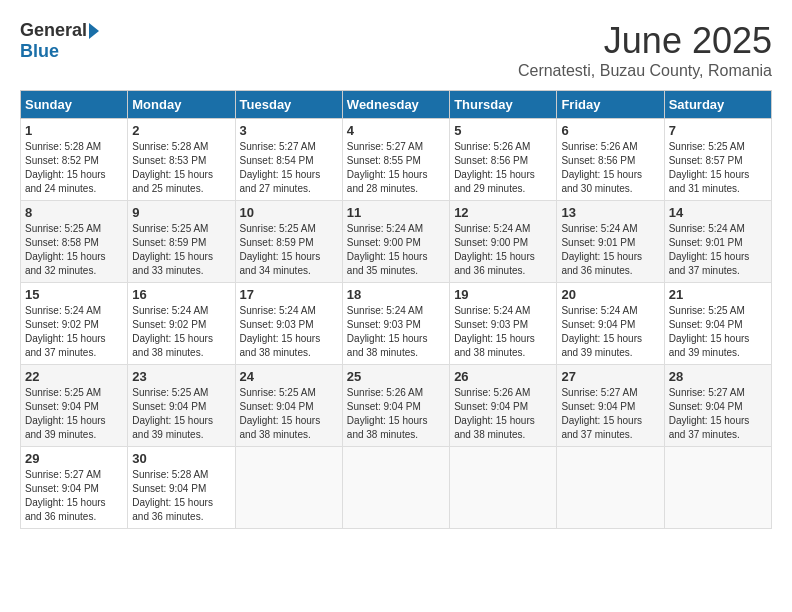  Describe the element at coordinates (60, 41) in the screenshot. I see `logo: General Blue` at that location.